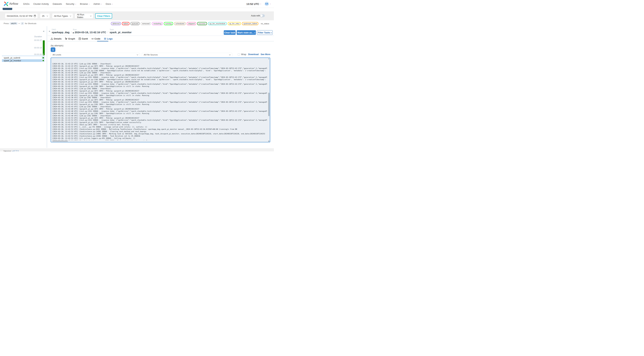  What do you see at coordinates (264, 33) in the screenshot?
I see `filter-tasks-label: Filter Tasks` at bounding box center [264, 33].